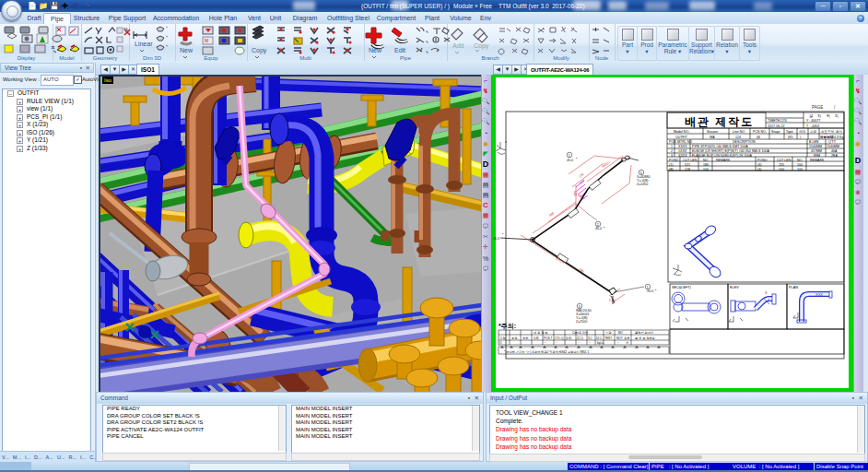  I want to click on svg-text: T : -4402, so click(813, 126).